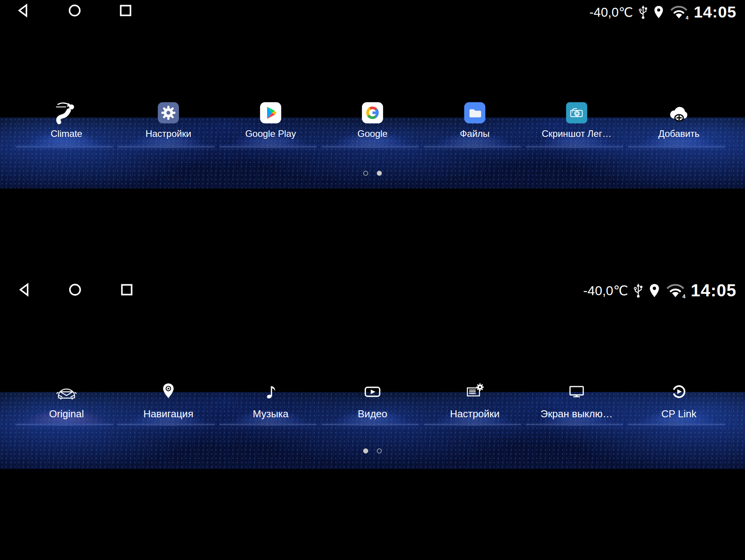  Describe the element at coordinates (577, 113) in the screenshot. I see `screenshot-camera-icon` at that location.